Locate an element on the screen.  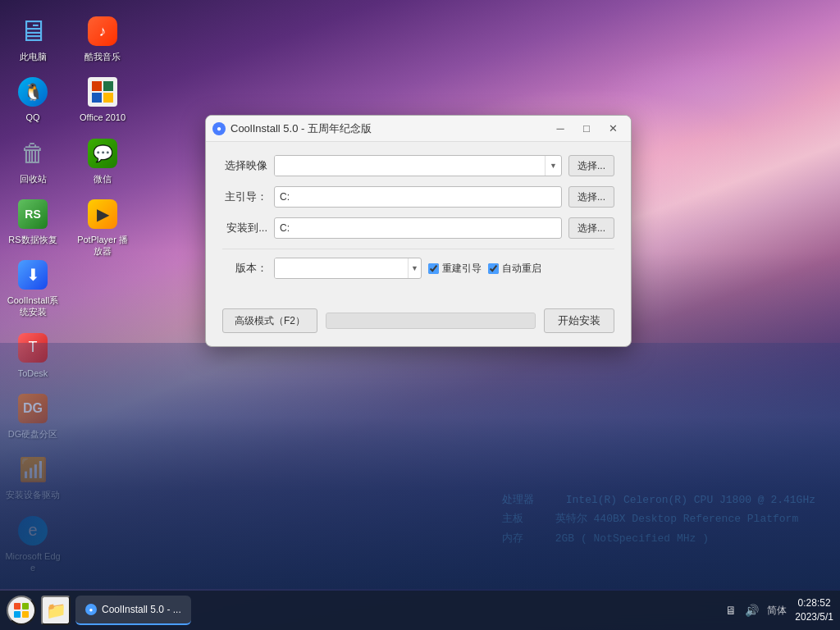
taskbar-date-value: 2023/5/1 is located at coordinates (814, 617).